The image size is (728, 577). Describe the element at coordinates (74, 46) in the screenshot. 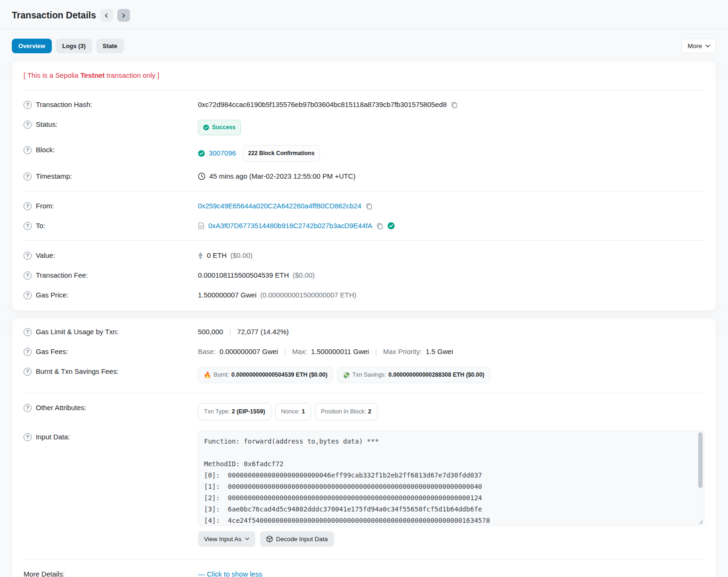

I see `tab-logs: Logs (3)` at that location.